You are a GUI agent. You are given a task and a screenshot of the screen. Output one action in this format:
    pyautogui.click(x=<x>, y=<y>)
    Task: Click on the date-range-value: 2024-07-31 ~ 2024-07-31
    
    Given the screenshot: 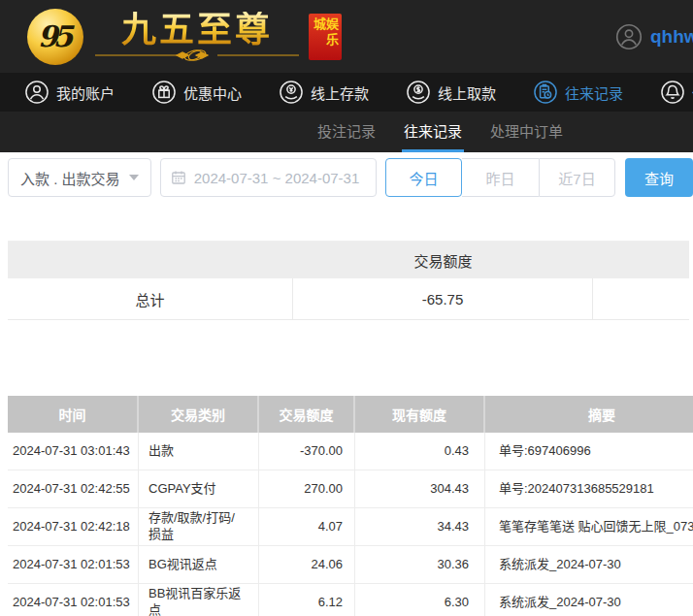 What is the action you would take?
    pyautogui.click(x=278, y=178)
    